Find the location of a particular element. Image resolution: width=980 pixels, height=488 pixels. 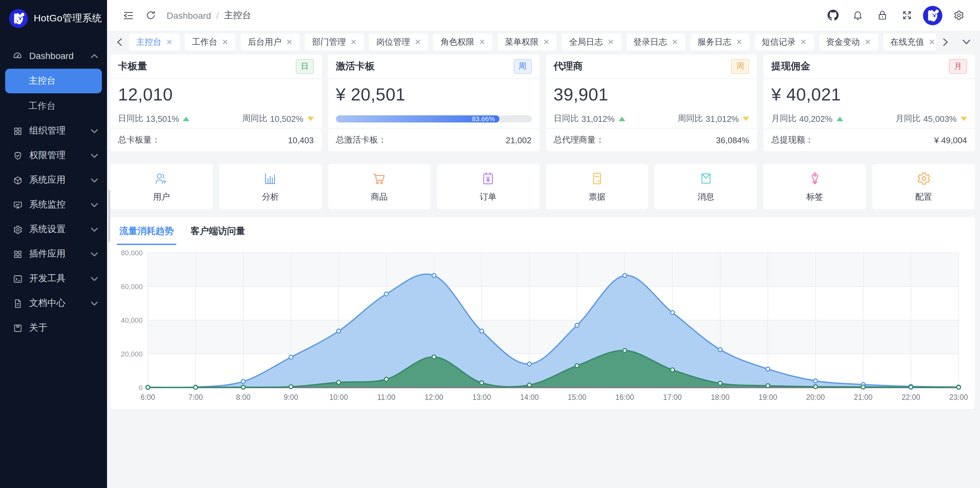

svg-text: 22:00 is located at coordinates (911, 397).